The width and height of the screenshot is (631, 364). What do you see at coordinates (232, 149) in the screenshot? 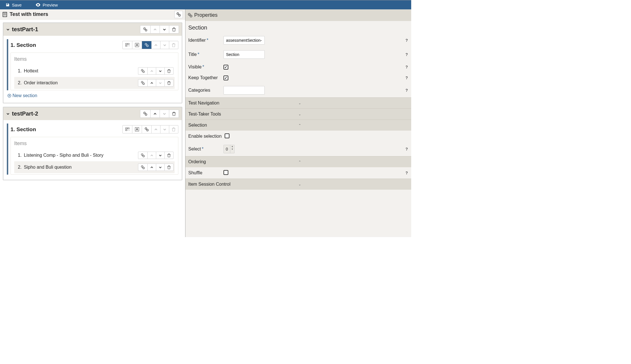
I see `stepper-down: ▼` at bounding box center [232, 149].